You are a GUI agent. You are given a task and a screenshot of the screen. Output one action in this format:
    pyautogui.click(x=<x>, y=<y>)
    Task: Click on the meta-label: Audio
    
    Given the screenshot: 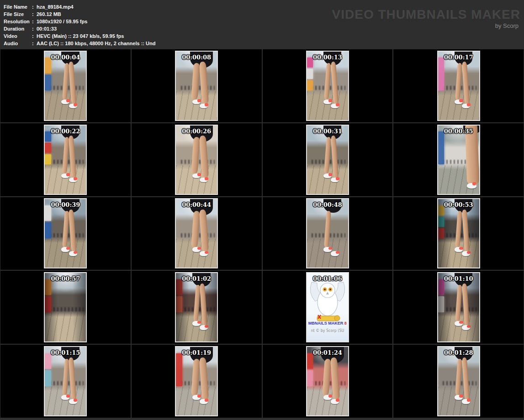 What is the action you would take?
    pyautogui.click(x=18, y=43)
    